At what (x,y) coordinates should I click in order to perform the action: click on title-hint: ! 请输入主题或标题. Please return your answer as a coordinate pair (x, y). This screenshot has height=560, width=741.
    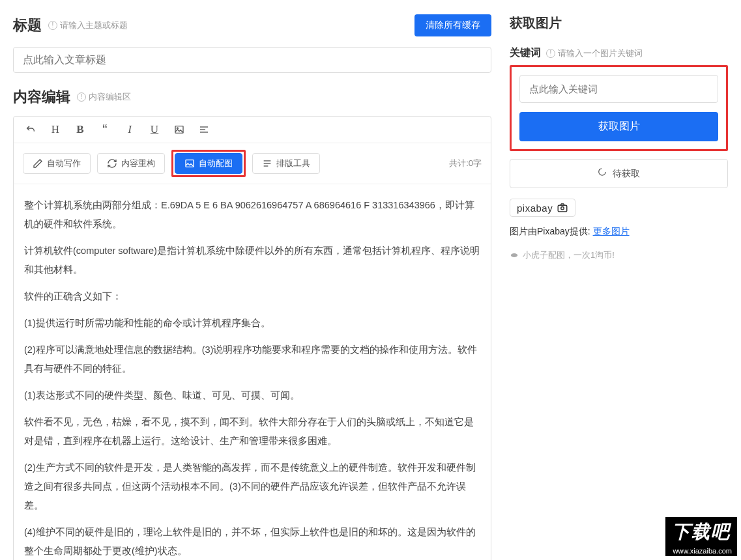
    Looking at the image, I should click on (88, 25).